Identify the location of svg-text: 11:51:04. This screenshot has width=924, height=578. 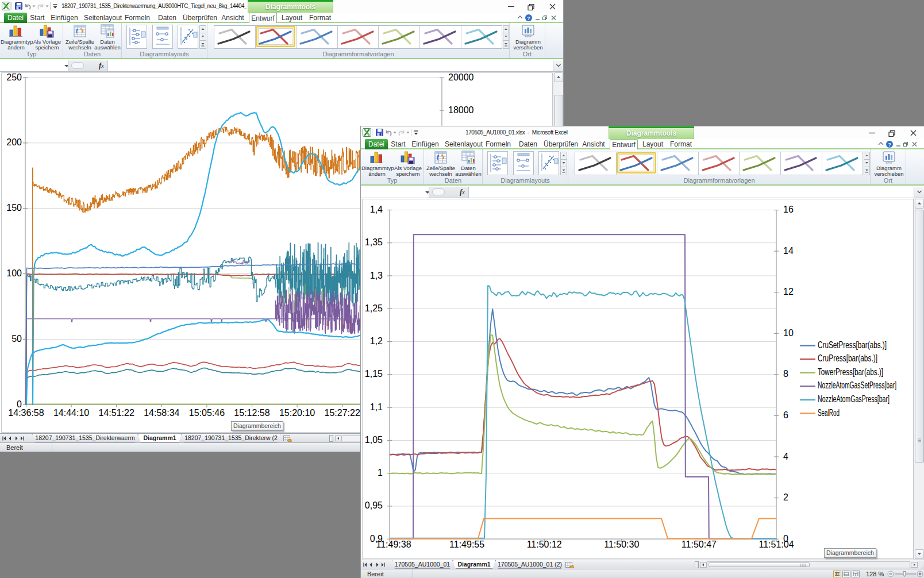
(776, 545).